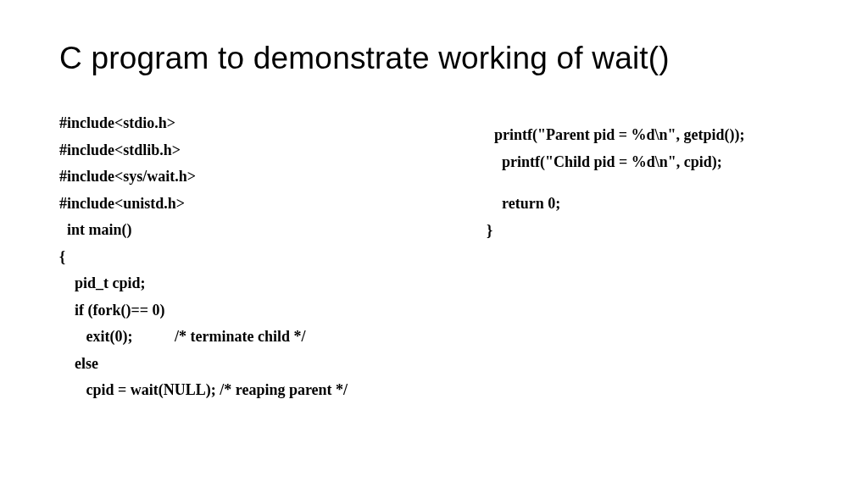  What do you see at coordinates (256, 230) in the screenshot?
I see `code-line: int main()` at bounding box center [256, 230].